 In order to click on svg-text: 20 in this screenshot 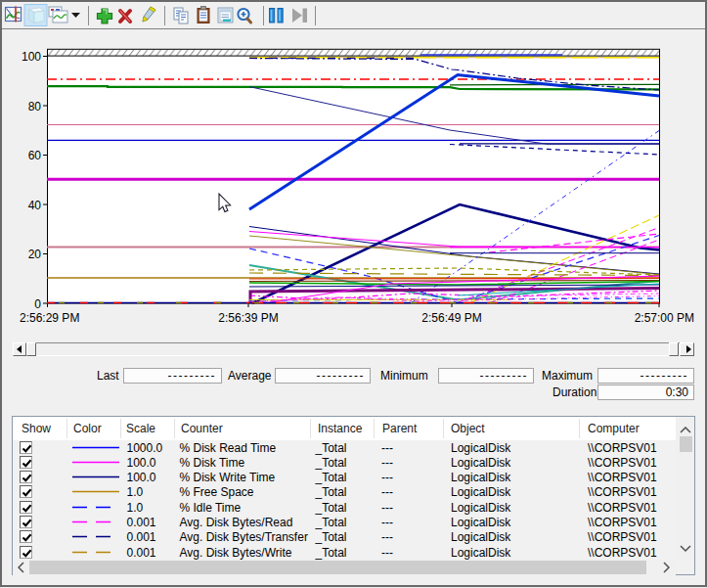, I will do `click(35, 254)`.